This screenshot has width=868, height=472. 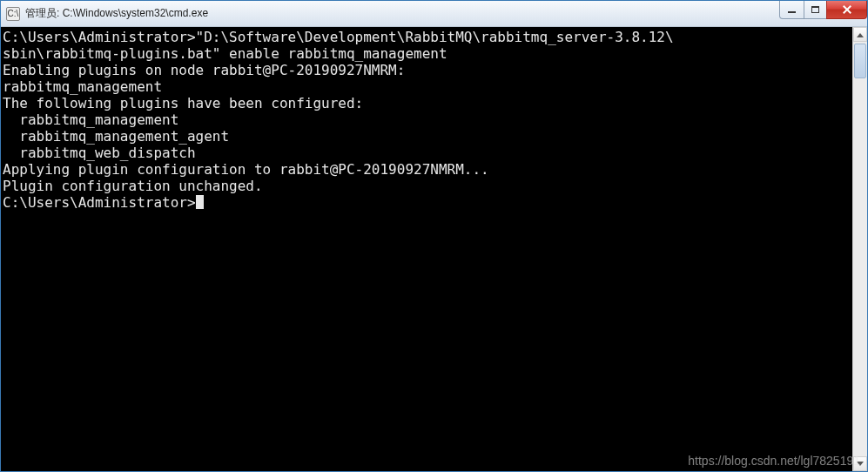 I want to click on scroll-down-button, so click(x=860, y=463).